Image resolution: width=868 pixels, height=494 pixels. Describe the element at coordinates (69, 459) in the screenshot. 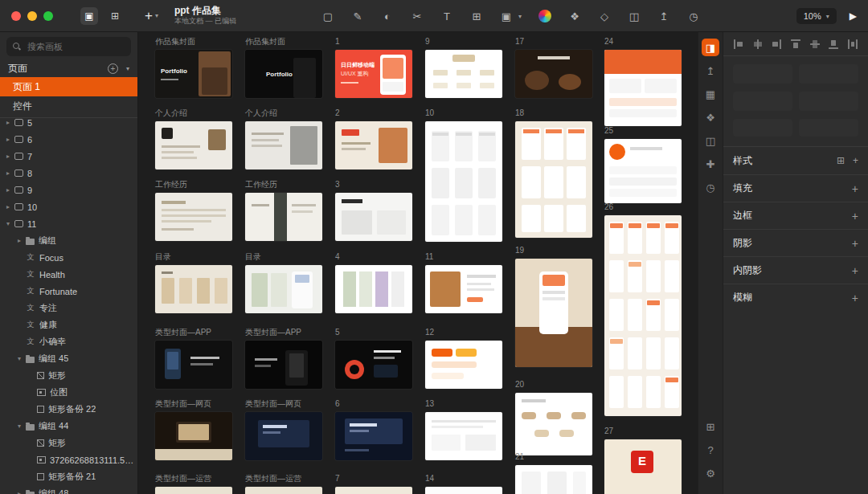

I see `layer-row: 37266268813111.5b6a4...` at that location.